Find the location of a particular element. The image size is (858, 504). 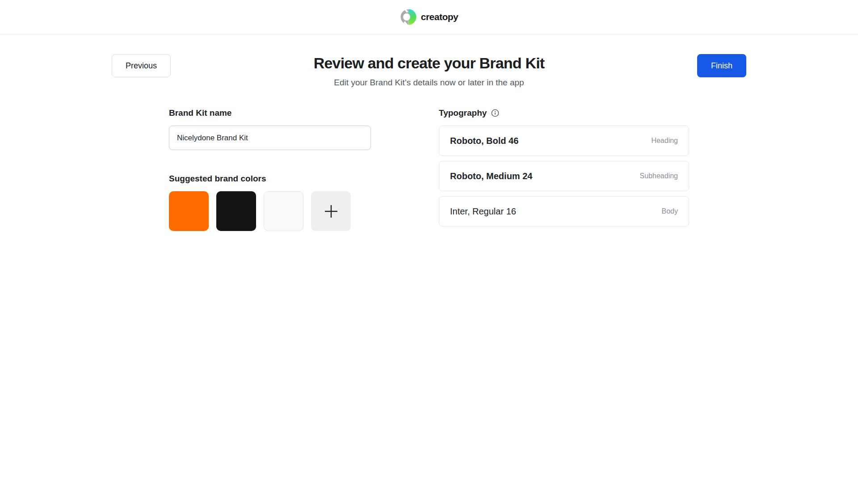

page-subtitle: Edit your Brand Kit’s details now or lat… is located at coordinates (429, 83).